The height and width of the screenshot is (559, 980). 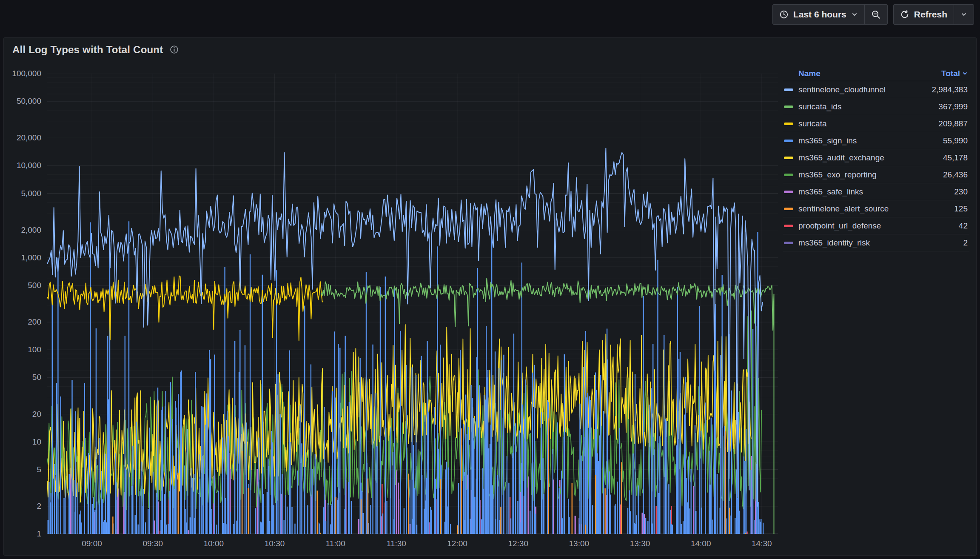 I want to click on series-name: sentinelone_cloudfunnel, so click(x=865, y=90).